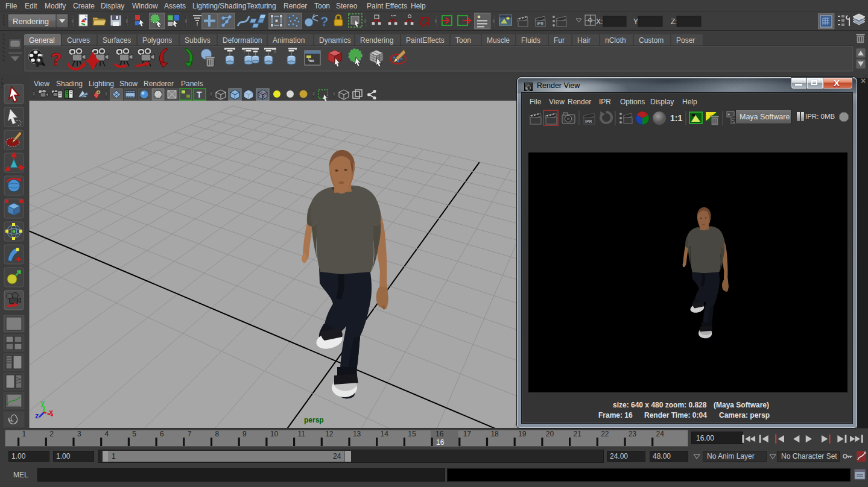 Image resolution: width=868 pixels, height=487 pixels. Describe the element at coordinates (600, 22) in the screenshot. I see `svg-text: X:` at that location.